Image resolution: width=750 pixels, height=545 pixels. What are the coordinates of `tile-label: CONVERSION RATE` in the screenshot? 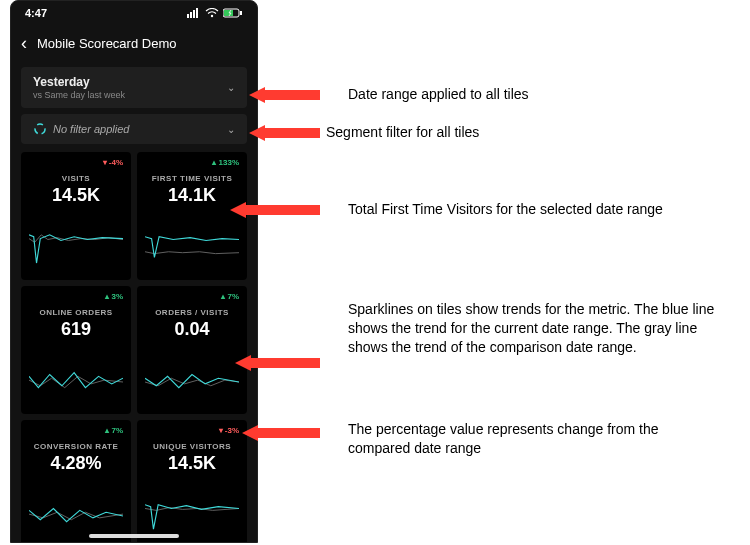 It's located at (76, 446).